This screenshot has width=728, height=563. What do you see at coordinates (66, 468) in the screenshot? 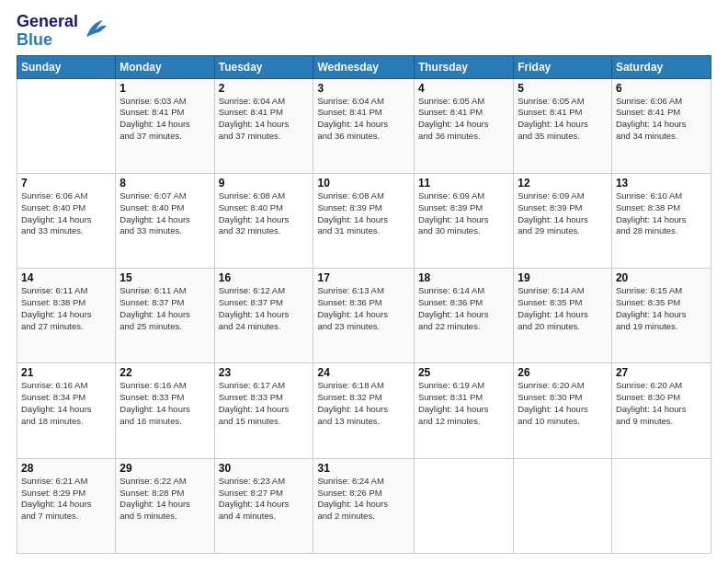
I see `day-number: 28` at bounding box center [66, 468].